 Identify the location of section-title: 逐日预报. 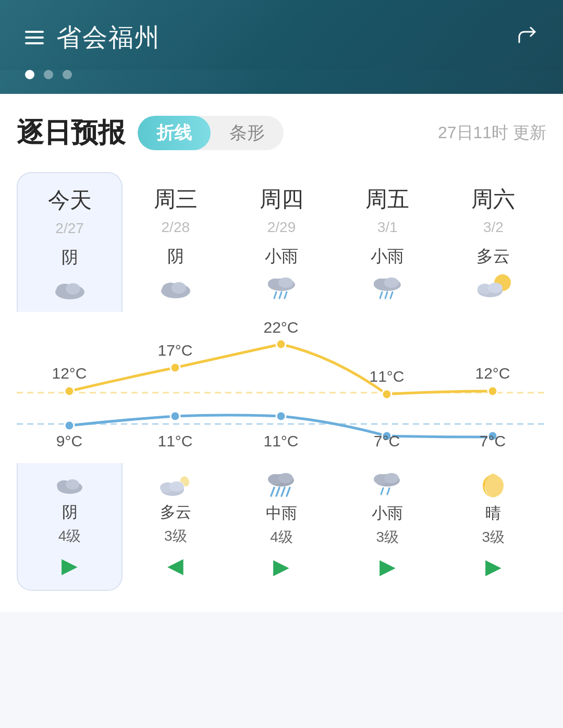
(71, 133).